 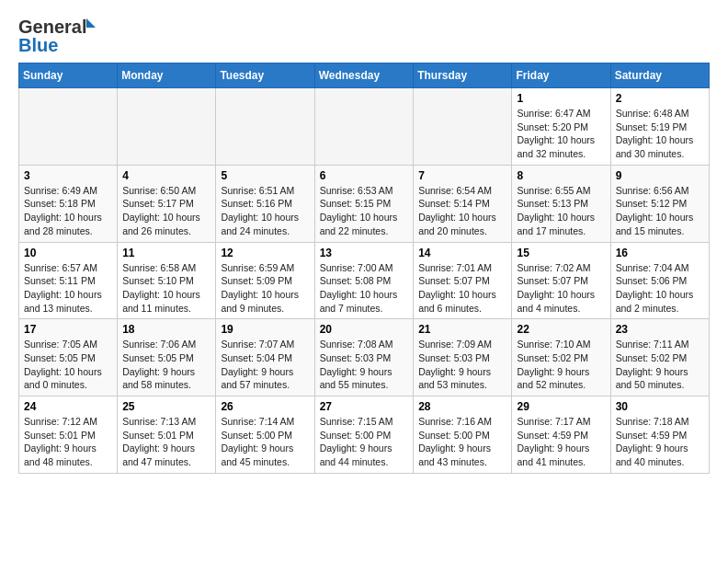 What do you see at coordinates (561, 289) in the screenshot?
I see `day-info: Sunrise: 7:02 AM Sunset: 5:07 PM Dayligh…` at bounding box center [561, 289].